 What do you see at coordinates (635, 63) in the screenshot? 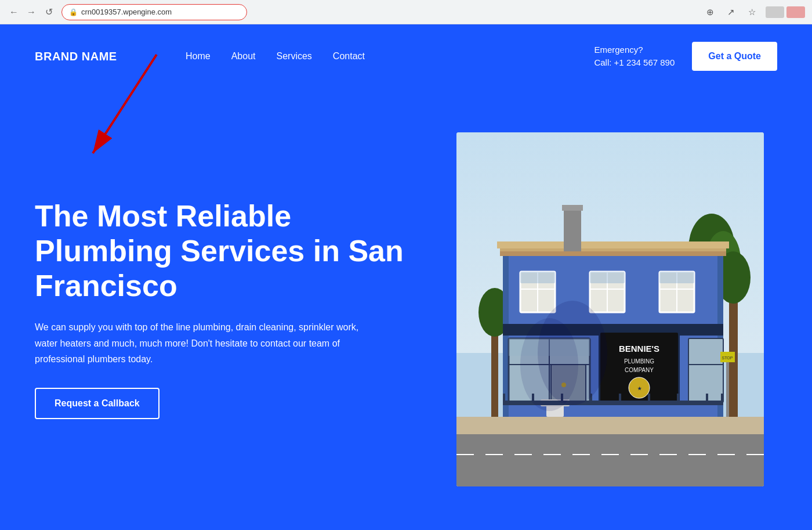
I see `emergency-phone: Call: +1 234 567 890` at bounding box center [635, 63].